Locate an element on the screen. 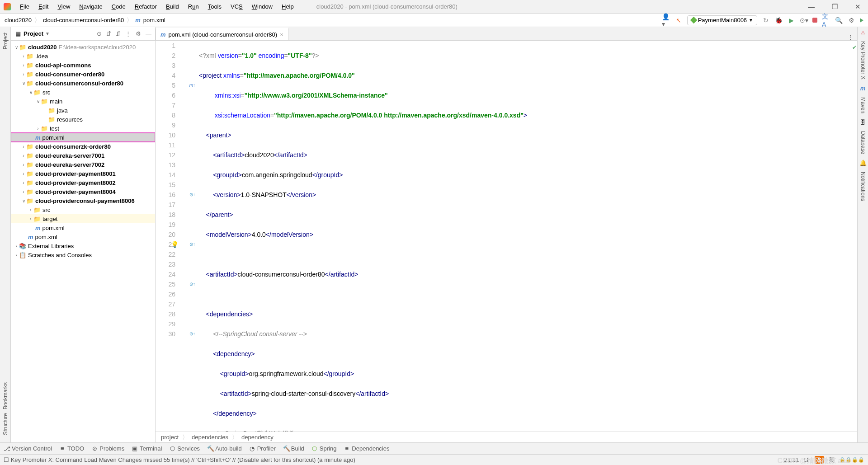 The image size is (868, 465). settings-icon: ⚙ is located at coordinates (138, 33).